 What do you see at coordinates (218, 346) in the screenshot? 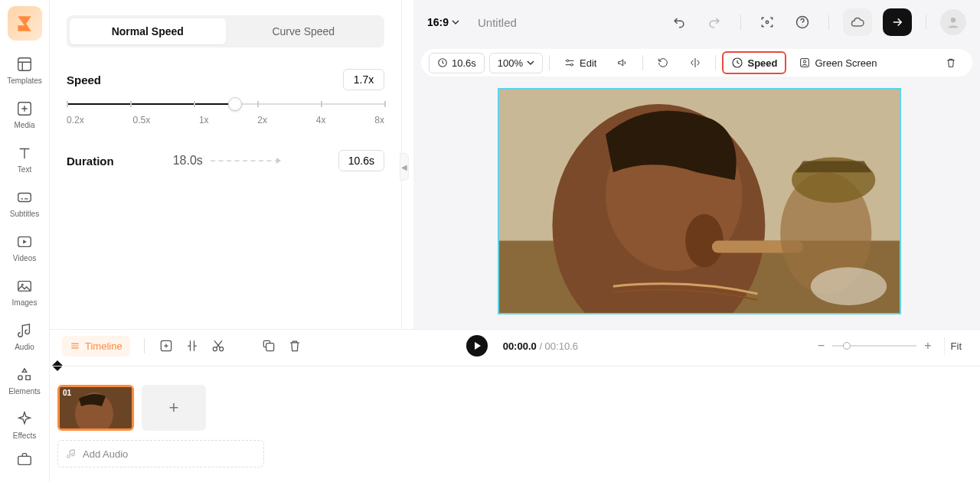
I see `cut-icon` at bounding box center [218, 346].